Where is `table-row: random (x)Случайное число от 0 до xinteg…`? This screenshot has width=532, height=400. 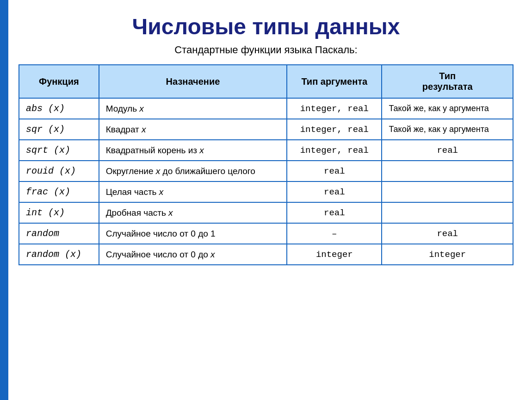 table-row: random (x)Случайное число от 0 до xinteg… is located at coordinates (266, 255).